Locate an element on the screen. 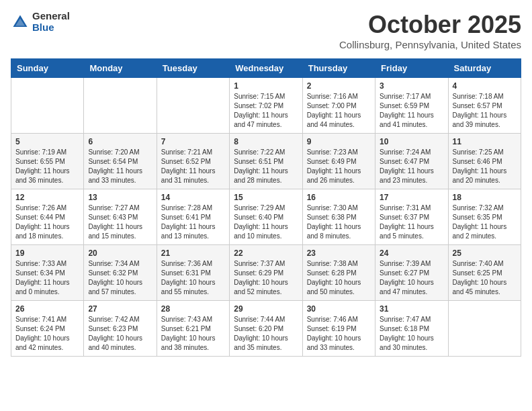 The width and height of the screenshot is (532, 411). day-info: Sunrise: 7:30 AM Sunset: 6:38 PM Dayligh… is located at coordinates (339, 222).